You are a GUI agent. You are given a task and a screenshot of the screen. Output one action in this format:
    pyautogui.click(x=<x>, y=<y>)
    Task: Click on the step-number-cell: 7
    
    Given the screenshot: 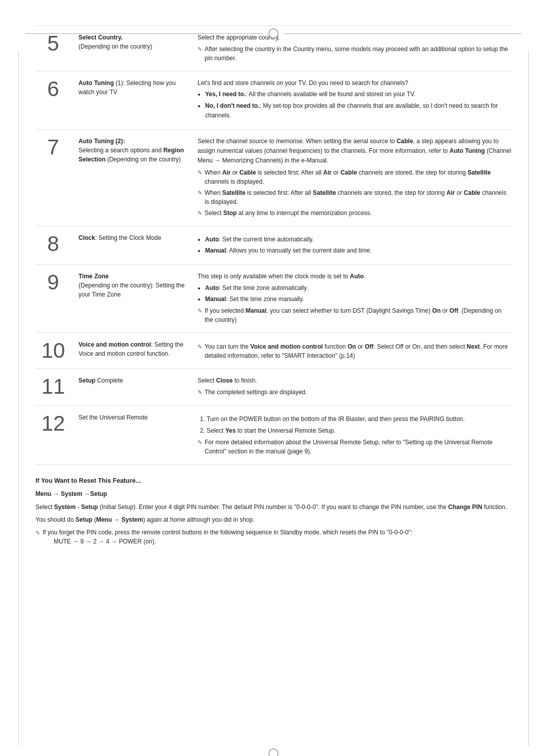 What is the action you would take?
    pyautogui.click(x=56, y=177)
    